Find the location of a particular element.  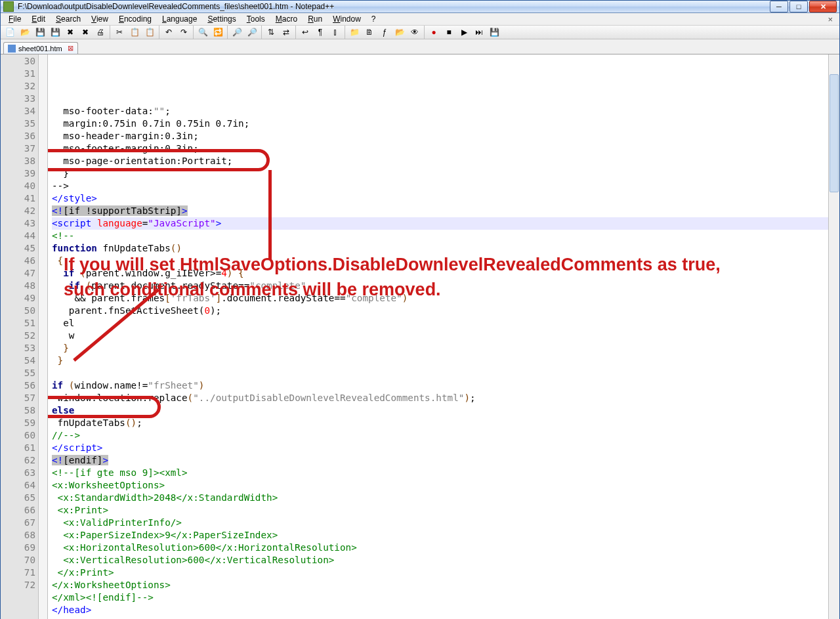

code-line: function fnUpdateTabs() is located at coordinates (440, 248).